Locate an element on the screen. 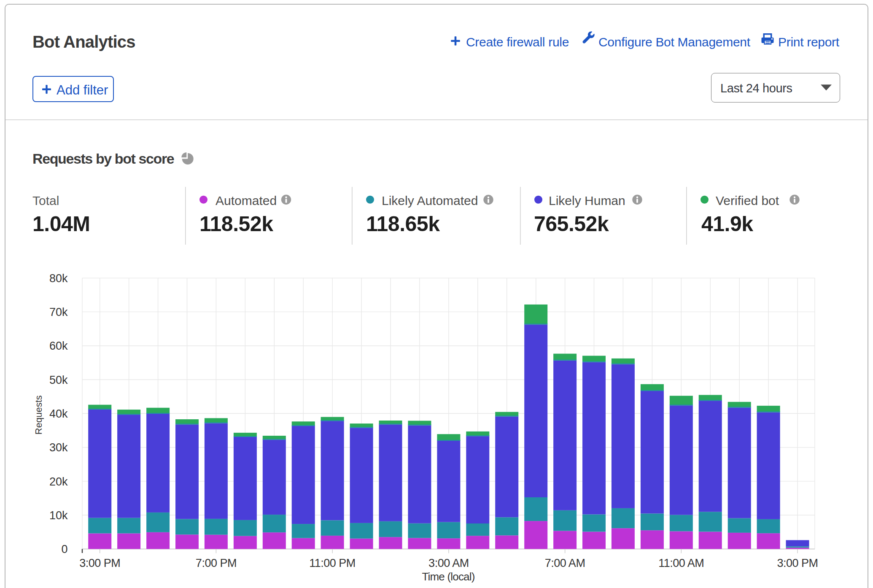  svg-text: 50k is located at coordinates (59, 380).